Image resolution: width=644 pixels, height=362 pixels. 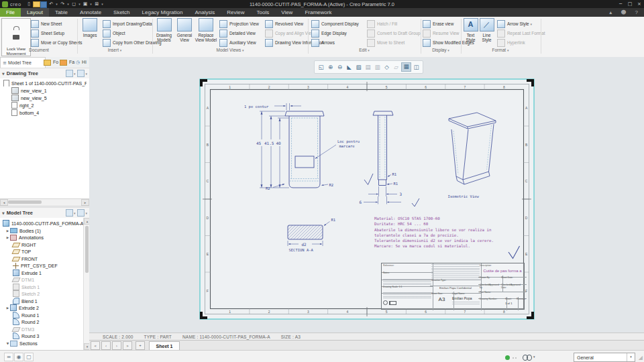 What do you see at coordinates (44, 231) in the screenshot?
I see `tree-item-bodies: ▶Bodies (1)` at bounding box center [44, 231].